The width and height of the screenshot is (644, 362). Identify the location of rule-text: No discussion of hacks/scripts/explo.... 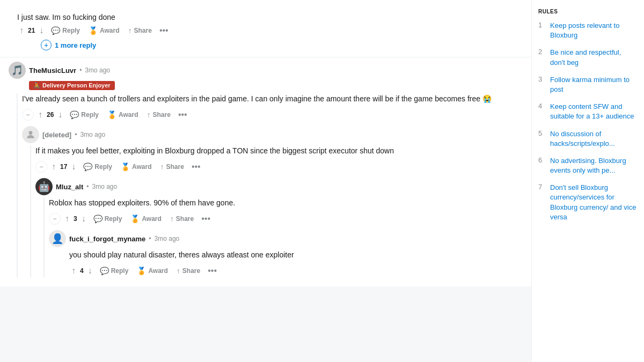
(594, 139).